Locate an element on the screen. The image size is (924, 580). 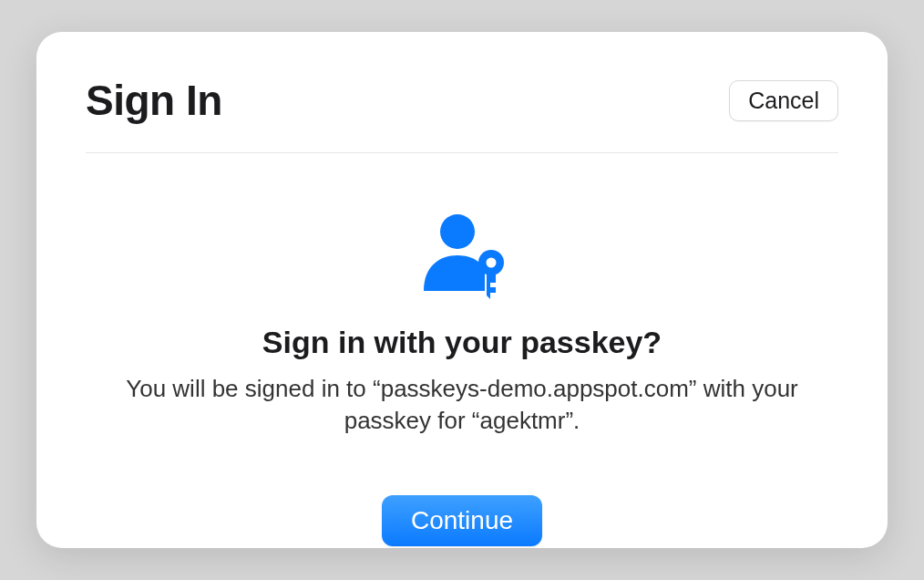
prompt-heading: Sign in with your passkey? is located at coordinates (462, 343).